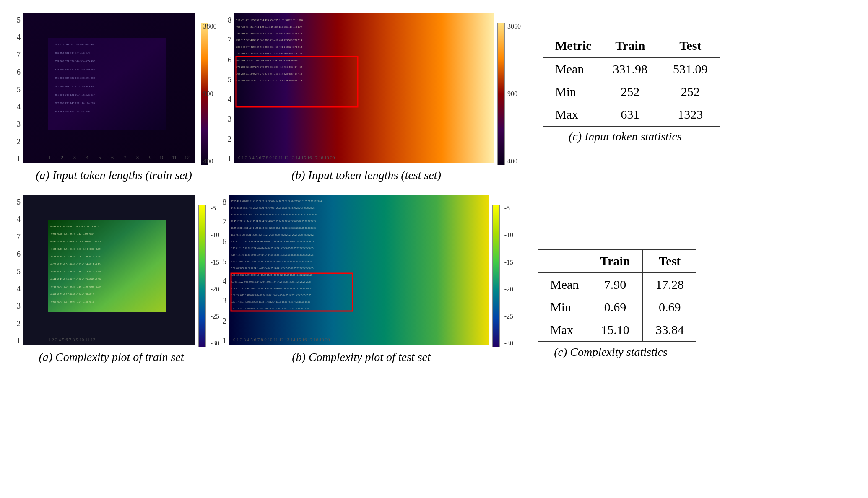  What do you see at coordinates (670, 307) in the screenshot?
I see `row-min-test-b: 0.69` at bounding box center [670, 307].